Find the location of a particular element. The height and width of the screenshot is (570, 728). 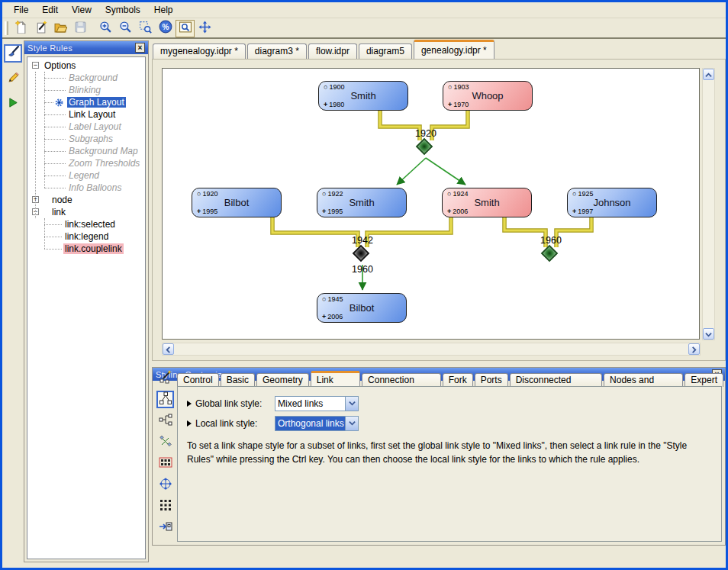

tree-item-legend: Legend is located at coordinates (86, 176).